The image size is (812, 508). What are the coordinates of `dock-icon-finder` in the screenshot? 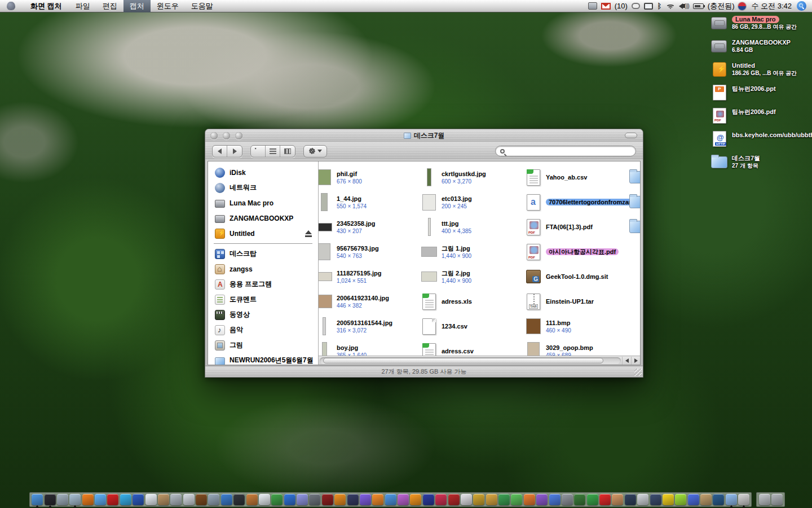 It's located at (37, 500).